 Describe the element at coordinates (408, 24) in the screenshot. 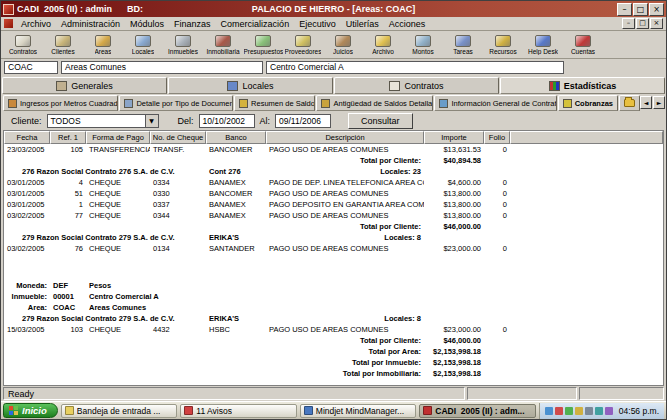

I see `menu-acciones: Acciones` at that location.